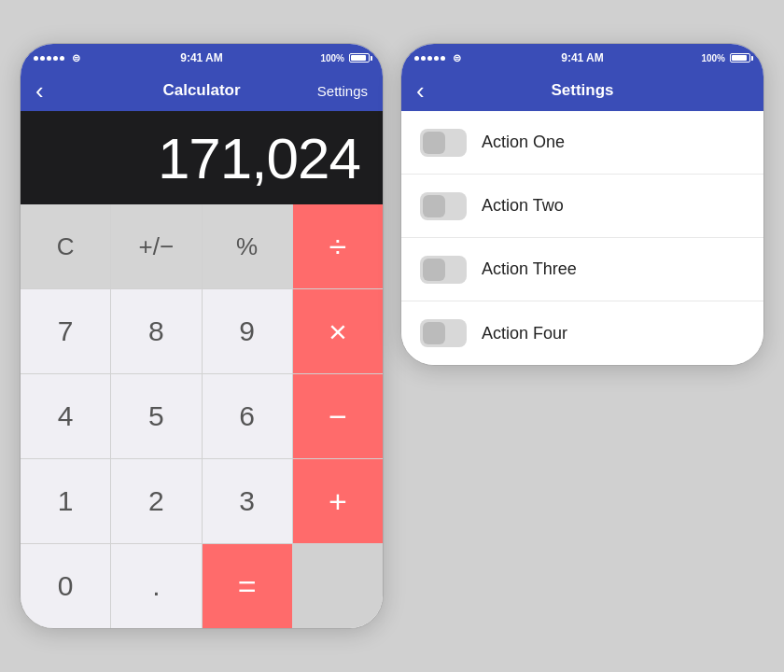 This screenshot has width=784, height=672. What do you see at coordinates (156, 416) in the screenshot?
I see `calc-btn-5: 5` at bounding box center [156, 416].